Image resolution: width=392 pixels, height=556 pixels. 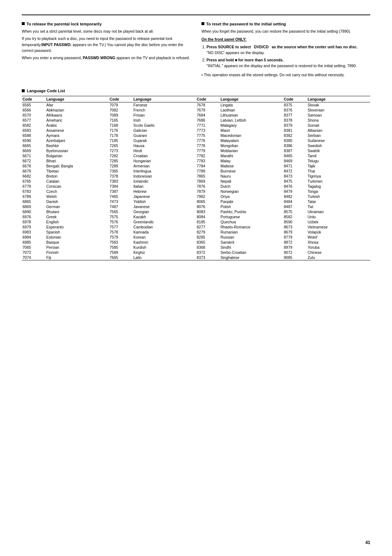 What do you see at coordinates (196, 202) in the screenshot?
I see `table-row: 6865Danish7473Yiddish8065Panjabi8484Tata…` at bounding box center [196, 202].